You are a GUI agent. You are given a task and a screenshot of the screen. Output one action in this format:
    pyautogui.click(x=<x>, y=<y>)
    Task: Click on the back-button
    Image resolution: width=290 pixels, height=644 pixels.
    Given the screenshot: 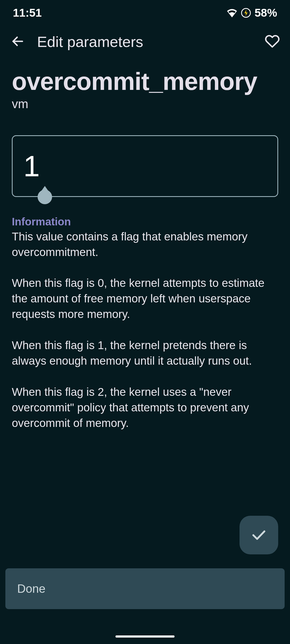 What is the action you would take?
    pyautogui.click(x=18, y=42)
    